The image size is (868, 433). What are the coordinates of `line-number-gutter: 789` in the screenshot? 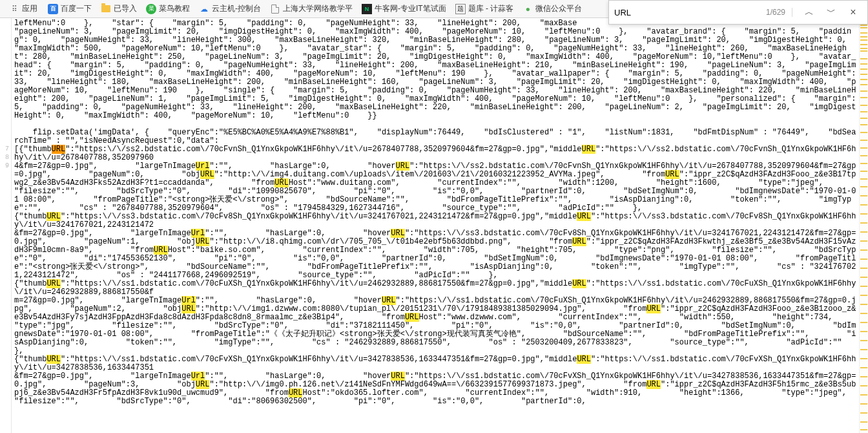 It's located at (6, 226).